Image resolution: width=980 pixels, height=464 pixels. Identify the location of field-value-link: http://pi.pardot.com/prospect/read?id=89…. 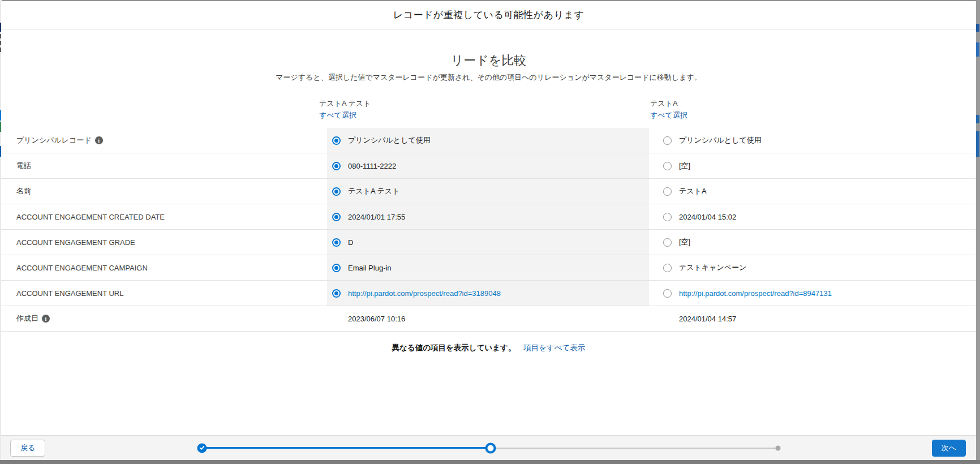
(755, 293).